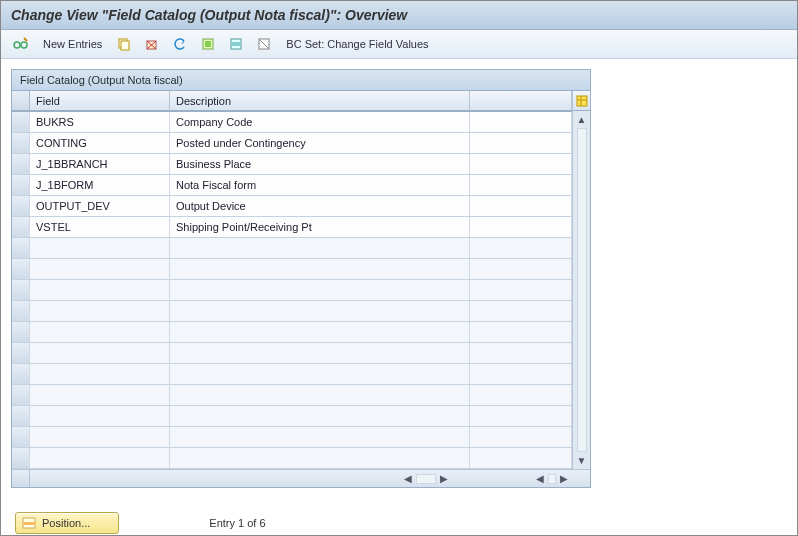 This screenshot has width=798, height=536. I want to click on undo-button, so click(180, 44).